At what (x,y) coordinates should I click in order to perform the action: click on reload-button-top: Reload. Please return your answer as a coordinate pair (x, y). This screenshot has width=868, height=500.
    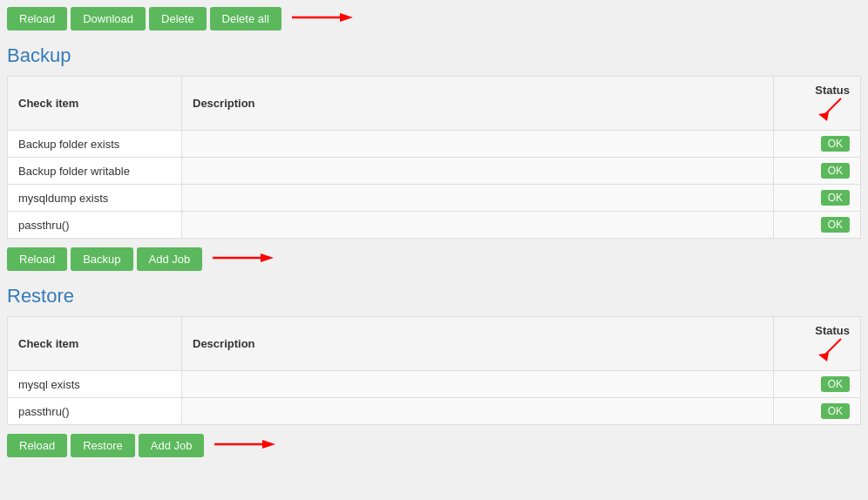
    Looking at the image, I should click on (37, 19).